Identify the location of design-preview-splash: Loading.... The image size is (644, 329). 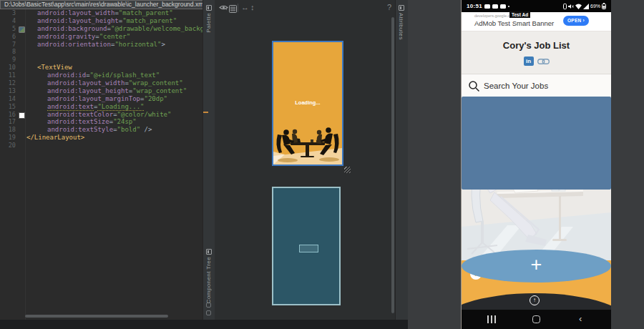
(308, 103).